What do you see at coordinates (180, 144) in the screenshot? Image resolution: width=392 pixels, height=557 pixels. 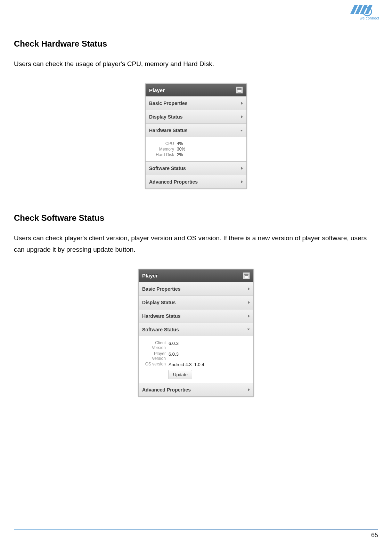 I see `cpu-value: 4%` at bounding box center [180, 144].